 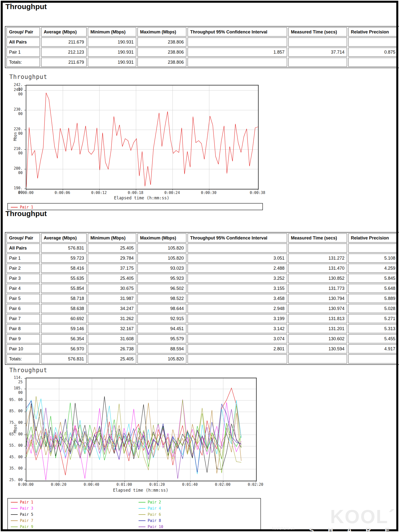 What do you see at coordinates (64, 288) in the screenshot?
I see `table-cell: 55.854` at bounding box center [64, 288].